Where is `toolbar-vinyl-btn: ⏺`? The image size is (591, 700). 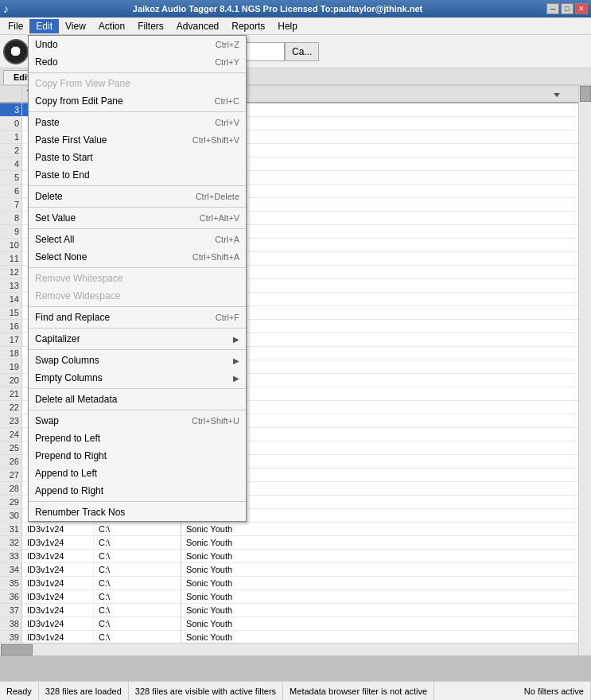 toolbar-vinyl-btn: ⏺ is located at coordinates (16, 52).